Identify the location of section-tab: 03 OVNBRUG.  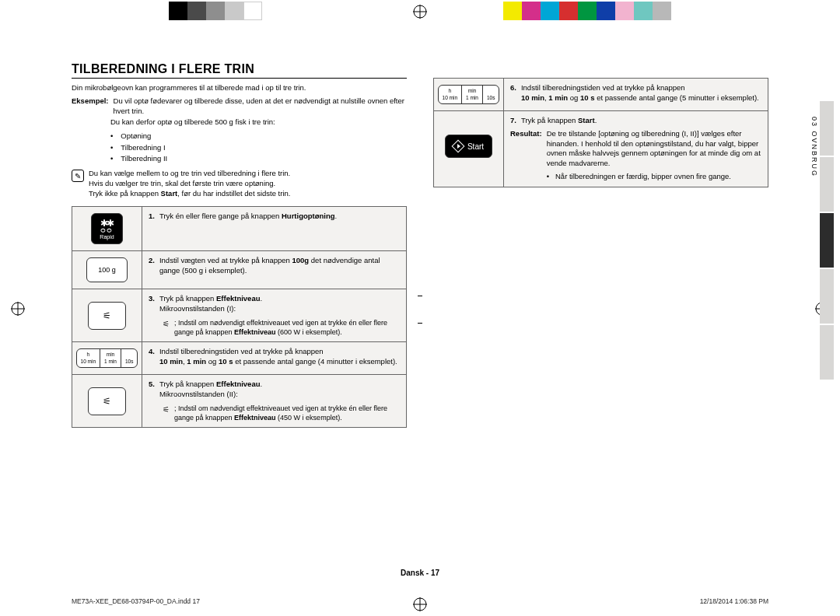
(814, 147).